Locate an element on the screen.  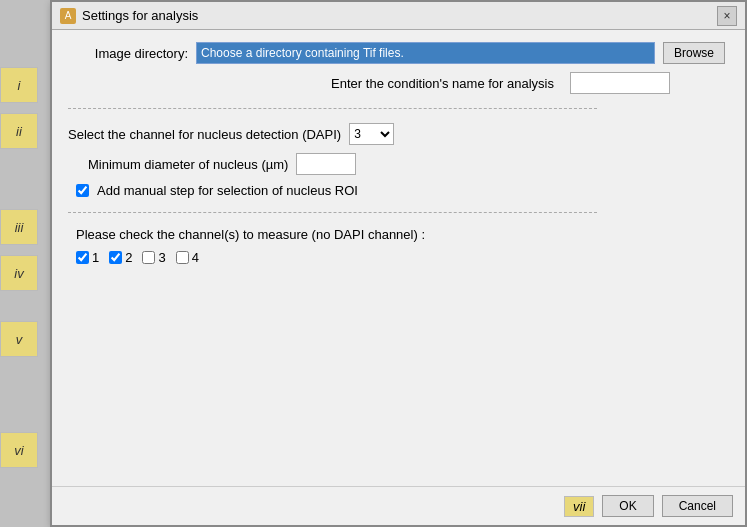
sidebar-label-i: i is located at coordinates (20, 86).